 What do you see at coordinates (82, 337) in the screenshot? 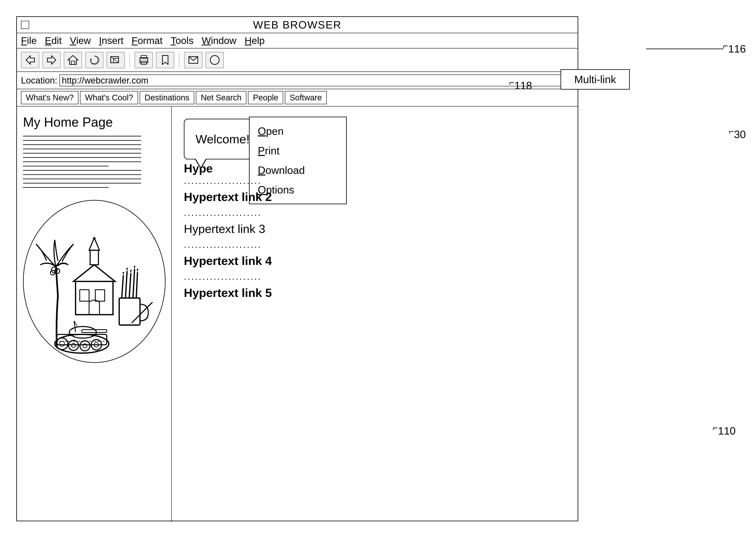
I see `tank` at bounding box center [82, 337].